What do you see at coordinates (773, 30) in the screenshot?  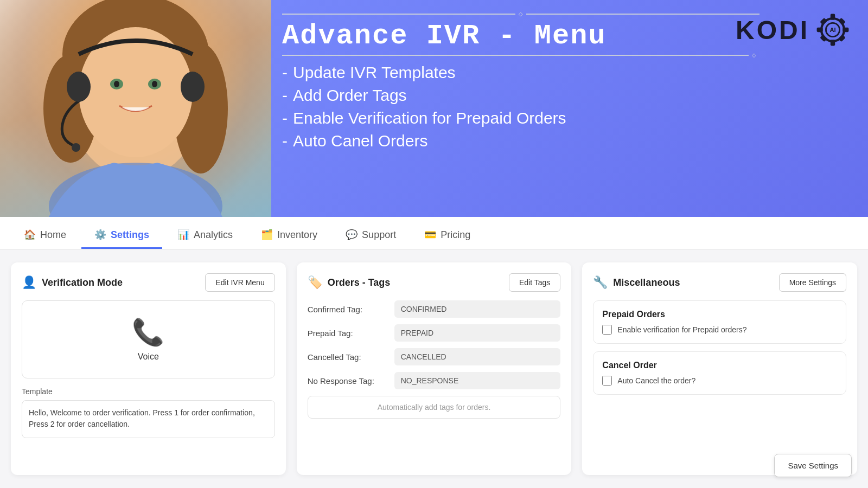 I see `kodi-text: KODI` at bounding box center [773, 30].